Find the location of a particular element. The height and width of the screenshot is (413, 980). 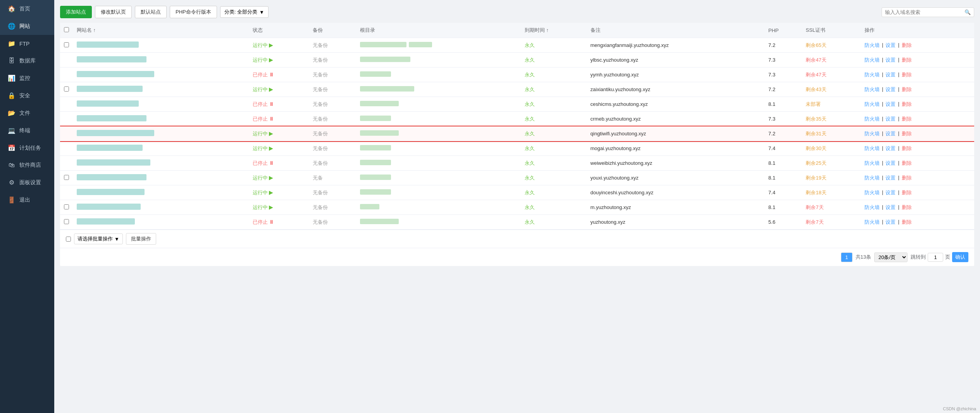

root-cell is located at coordinates (439, 45).